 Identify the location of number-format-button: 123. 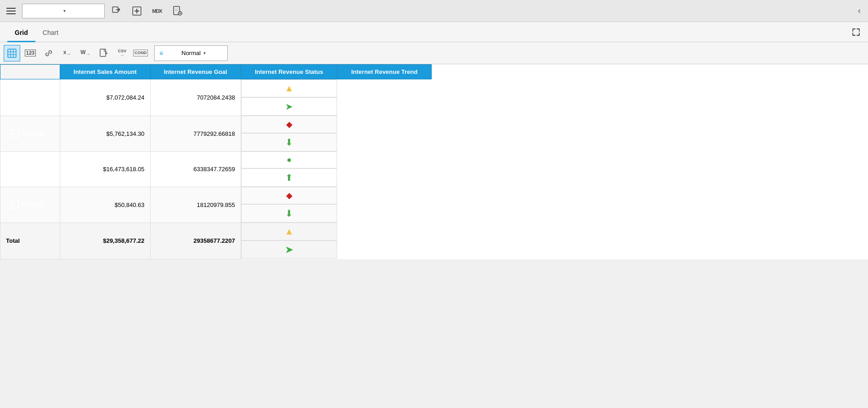
(30, 53).